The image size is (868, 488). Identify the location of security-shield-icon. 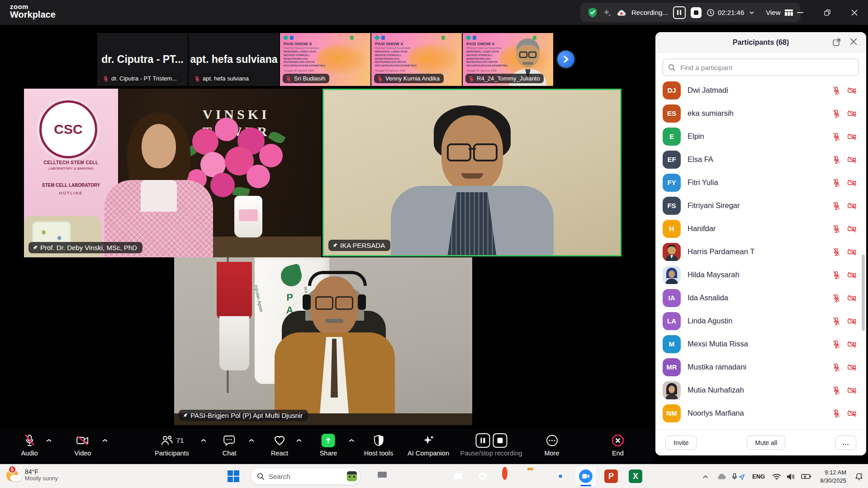
(593, 13).